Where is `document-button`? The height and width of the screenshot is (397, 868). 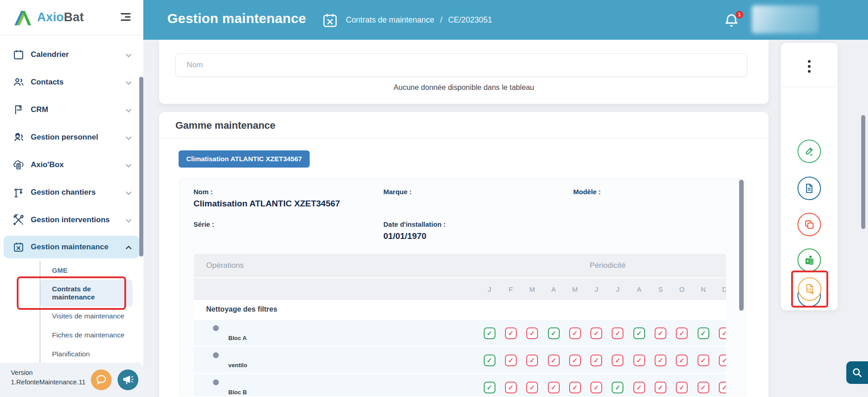
document-button is located at coordinates (809, 188).